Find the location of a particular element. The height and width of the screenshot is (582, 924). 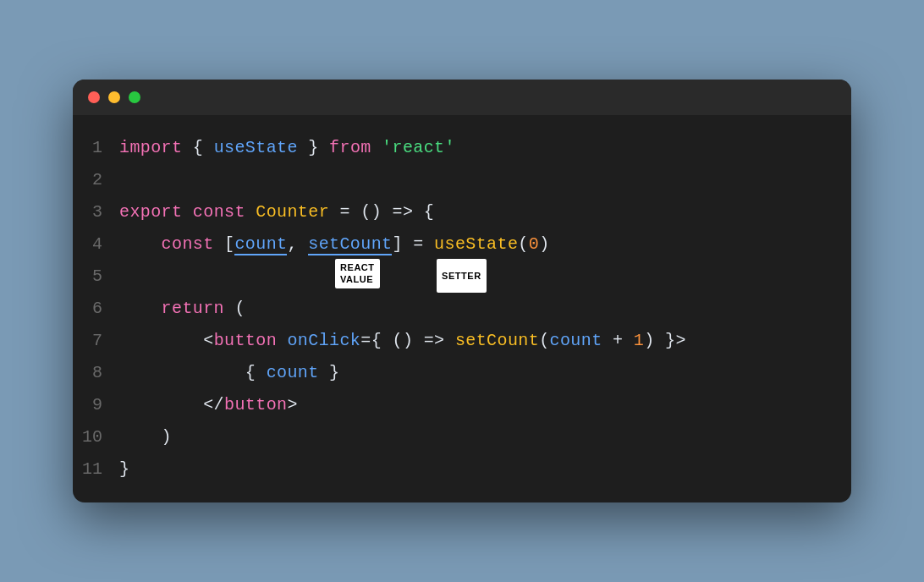

line-number-11: 11 is located at coordinates (96, 469).